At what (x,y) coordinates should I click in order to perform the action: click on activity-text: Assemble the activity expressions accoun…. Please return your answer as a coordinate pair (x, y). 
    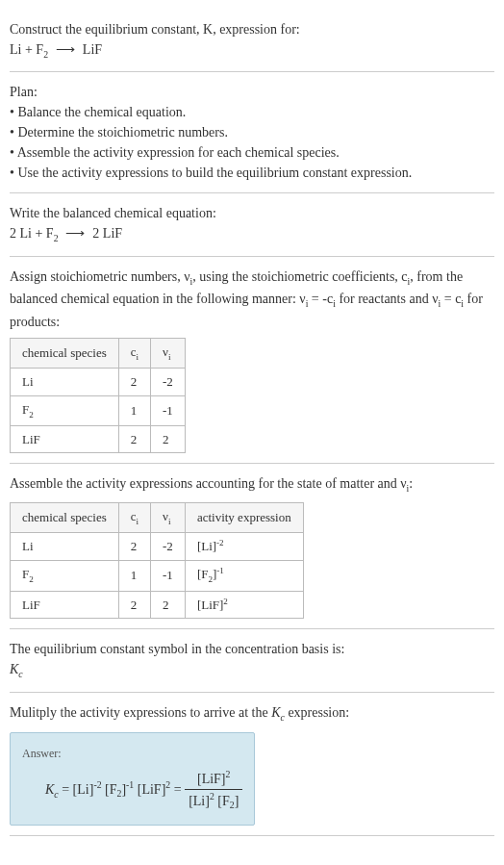
    Looking at the image, I should click on (252, 485).